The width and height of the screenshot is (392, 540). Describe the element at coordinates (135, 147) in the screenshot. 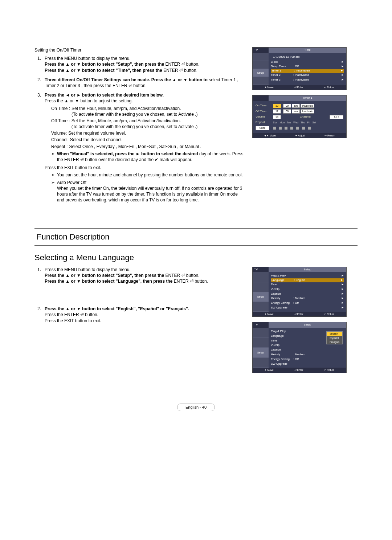

I see `def-desc: Select Once , Everyday , Mon~Fri , Mon~S…` at that location.